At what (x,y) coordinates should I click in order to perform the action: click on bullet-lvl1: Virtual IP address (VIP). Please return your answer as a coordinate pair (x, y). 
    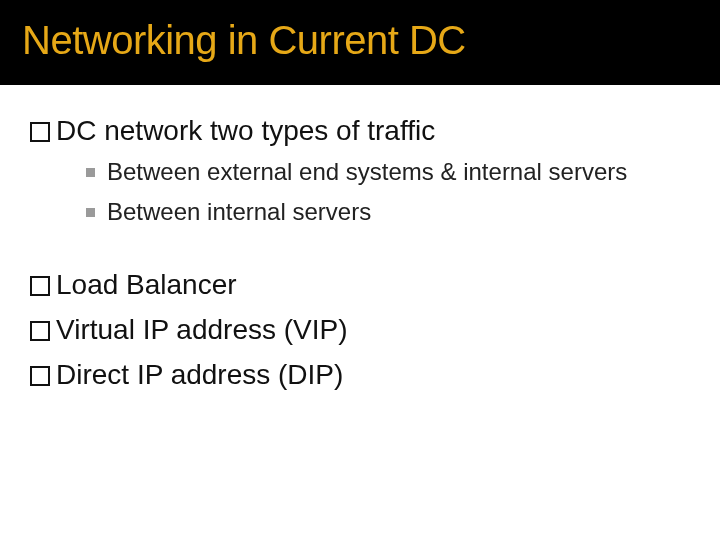
    Looking at the image, I should click on (360, 330).